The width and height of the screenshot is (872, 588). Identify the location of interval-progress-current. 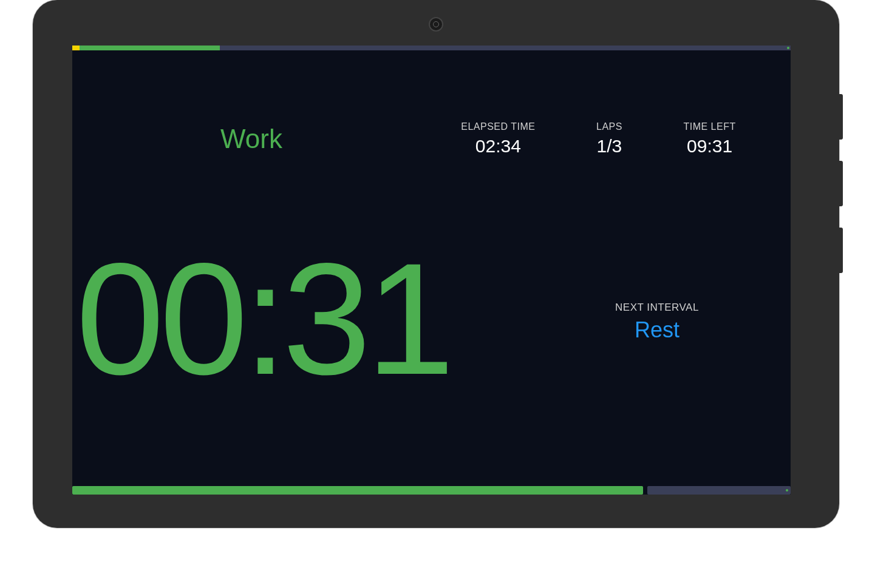
(358, 490).